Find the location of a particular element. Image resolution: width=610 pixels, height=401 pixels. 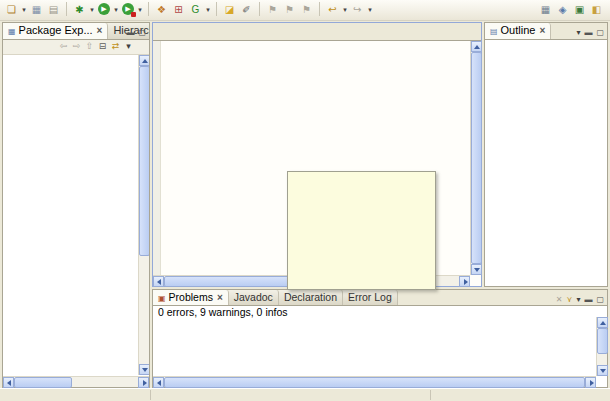

main-toolbar: ❏▾▦▤✱▾▶▾▶▾❖⊞G▾◪✐⚑⚑⚑↩▾↪▾ ▦◈▣◧ is located at coordinates (305, 10).